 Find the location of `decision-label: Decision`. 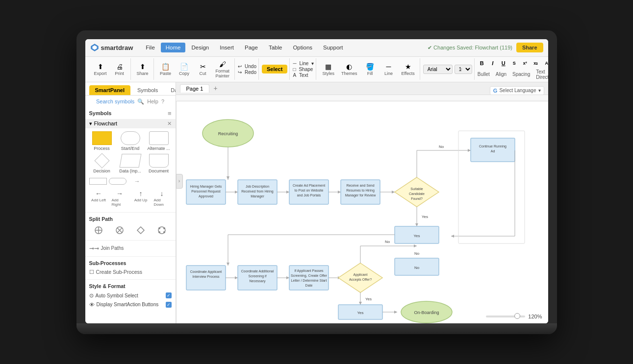

decision-label: Decision is located at coordinates (102, 171).